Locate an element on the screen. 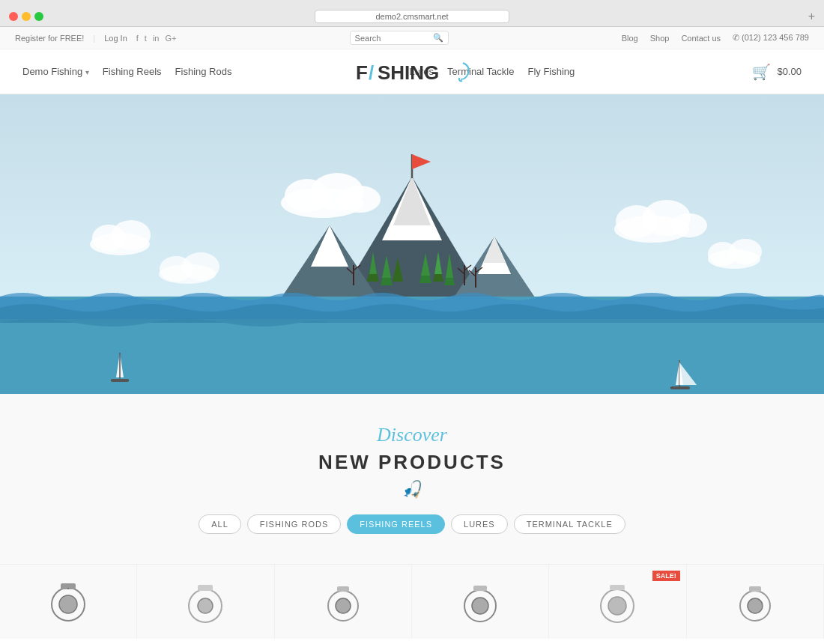  new-tab-button: + is located at coordinates (812, 16).